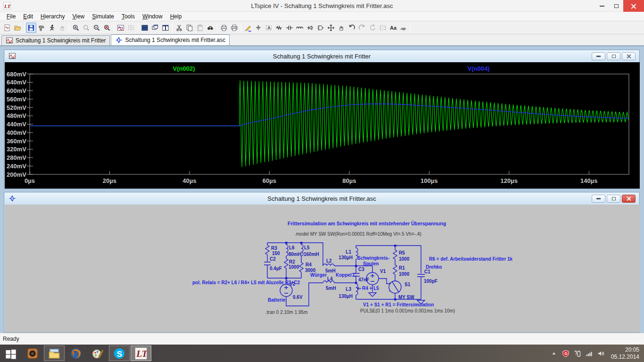  I want to click on schem-restore-button, so click(614, 199).